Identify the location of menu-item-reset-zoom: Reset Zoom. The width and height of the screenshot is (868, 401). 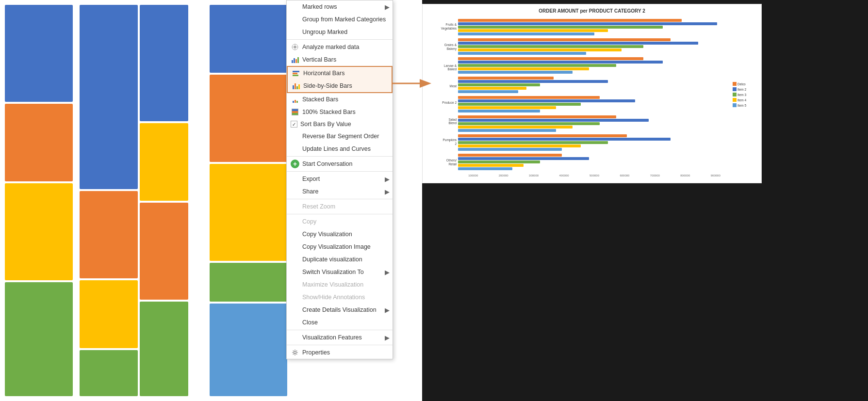
(340, 207).